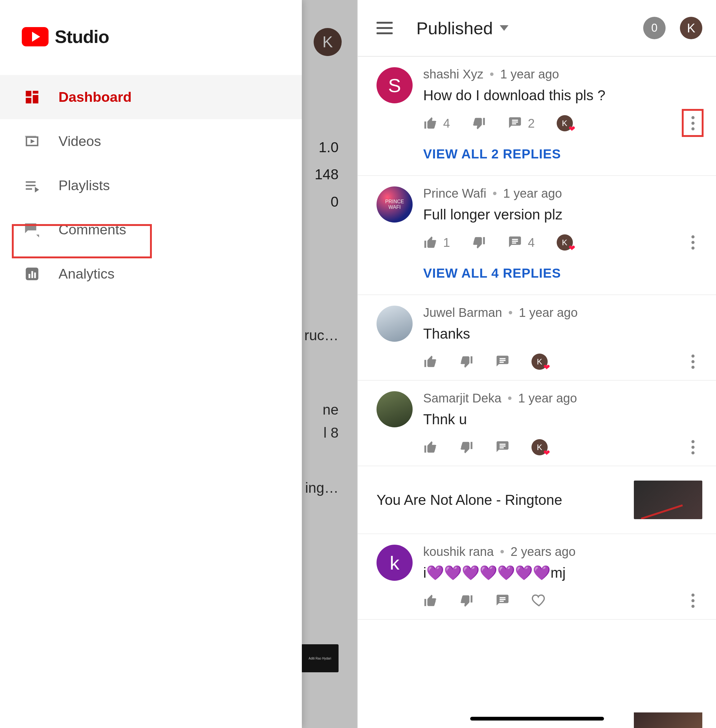  I want to click on account-avatar: K, so click(691, 28).